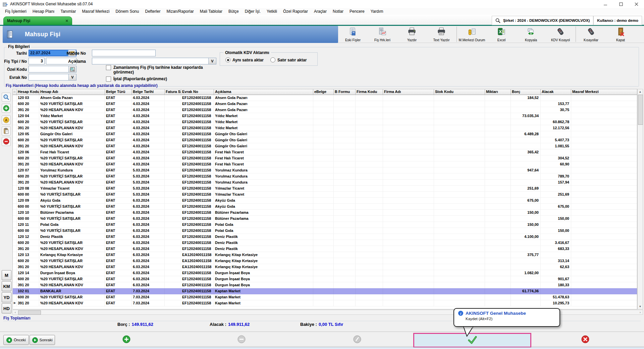  Describe the element at coordinates (118, 92) in the screenshot. I see `column-header-3: Belge Türü` at that location.